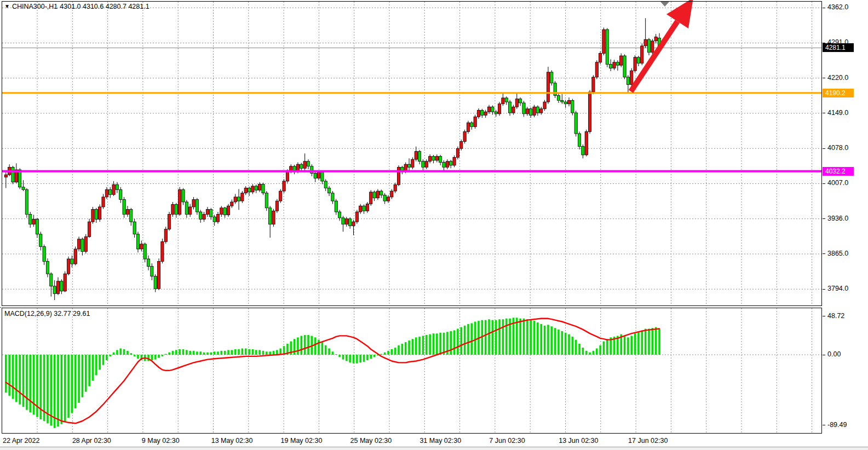  I want to click on time-axis-label: 17 Jun 02:30, so click(648, 441).